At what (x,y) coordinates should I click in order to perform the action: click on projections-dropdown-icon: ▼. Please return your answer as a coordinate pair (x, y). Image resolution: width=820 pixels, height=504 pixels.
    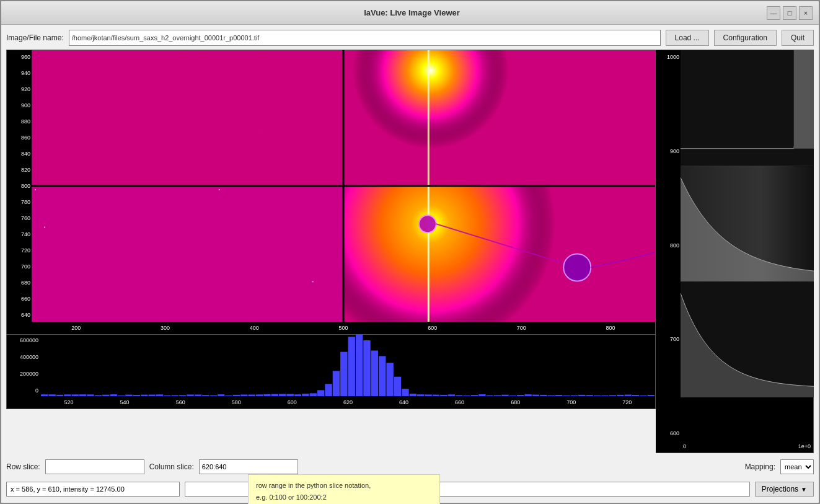
    Looking at the image, I should click on (804, 490).